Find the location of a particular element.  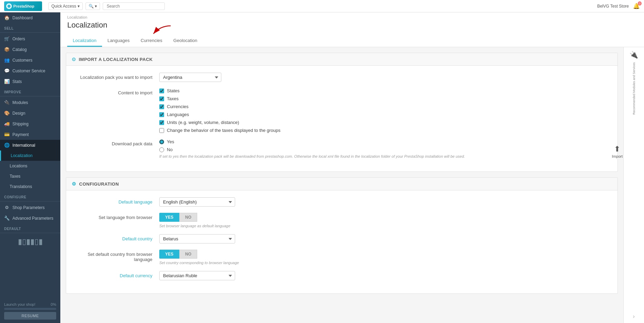

radio-yes-input is located at coordinates (162, 142).